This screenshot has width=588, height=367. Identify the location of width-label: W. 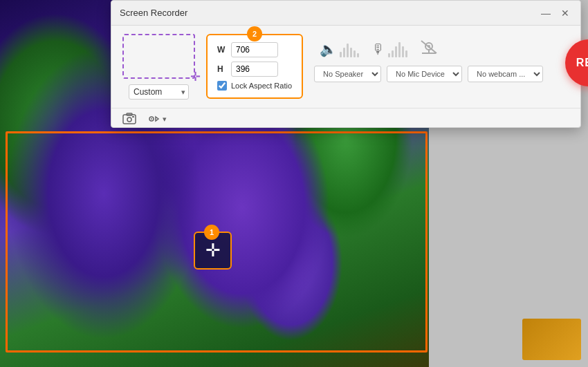
(222, 50).